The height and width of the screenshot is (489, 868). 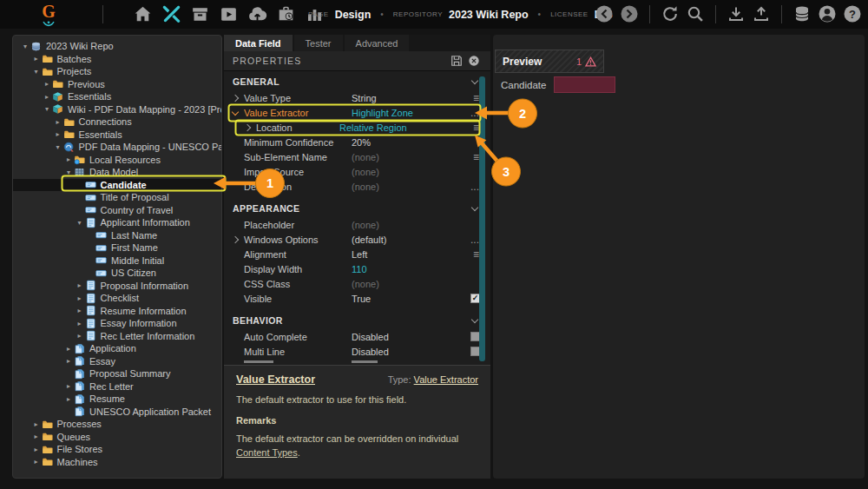 I want to click on tree-item-country-of-travel: Country of Travel, so click(x=117, y=210).